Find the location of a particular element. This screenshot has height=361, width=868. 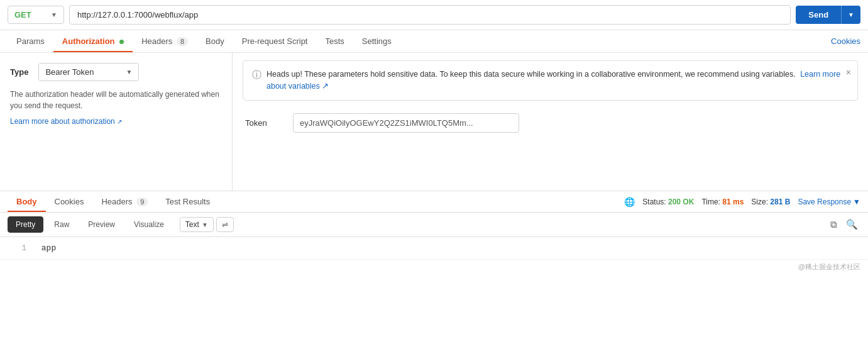

url-input is located at coordinates (430, 15).